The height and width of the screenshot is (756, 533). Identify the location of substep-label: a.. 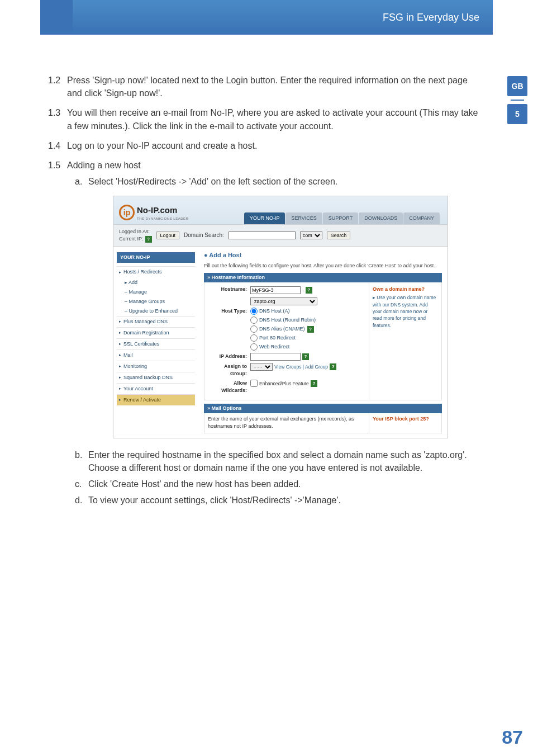
(82, 181).